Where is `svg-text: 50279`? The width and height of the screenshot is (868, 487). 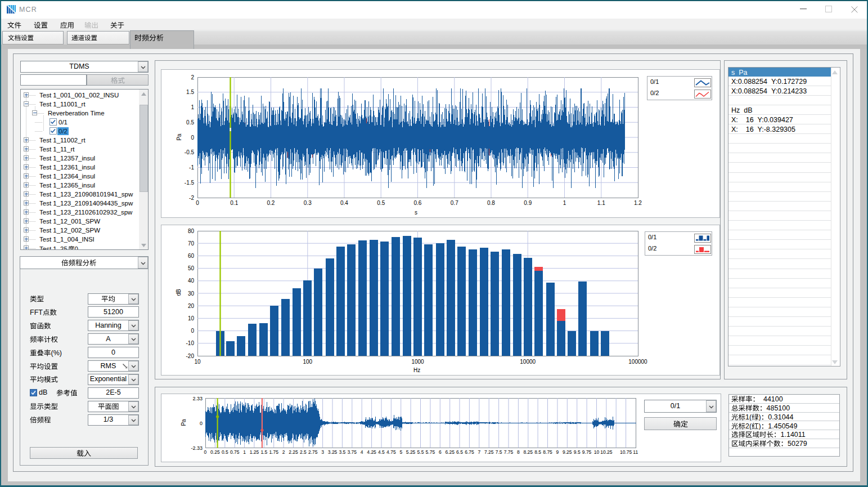
svg-text: 50279 is located at coordinates (798, 444).